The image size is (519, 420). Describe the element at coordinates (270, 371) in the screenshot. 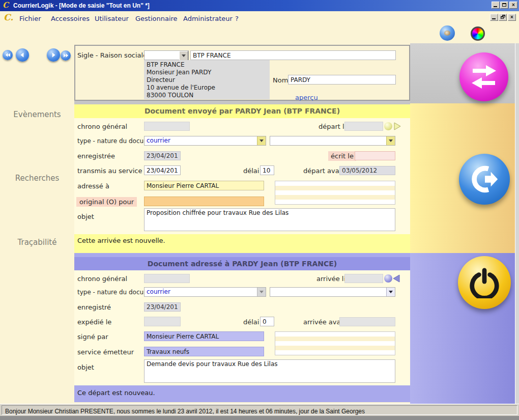

I see `recv-objet-textarea: Demande devis pour travaux Rue des Lilas` at that location.